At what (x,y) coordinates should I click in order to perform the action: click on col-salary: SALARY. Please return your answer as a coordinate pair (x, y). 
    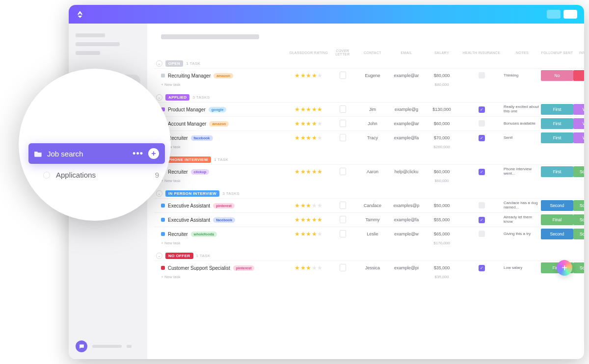
    Looking at the image, I should click on (442, 53).